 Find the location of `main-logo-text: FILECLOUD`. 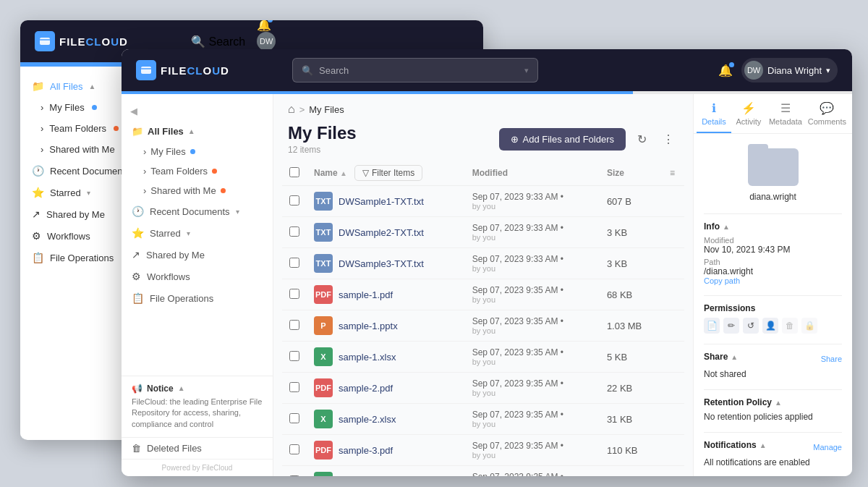

main-logo-text: FILECLOUD is located at coordinates (195, 71).